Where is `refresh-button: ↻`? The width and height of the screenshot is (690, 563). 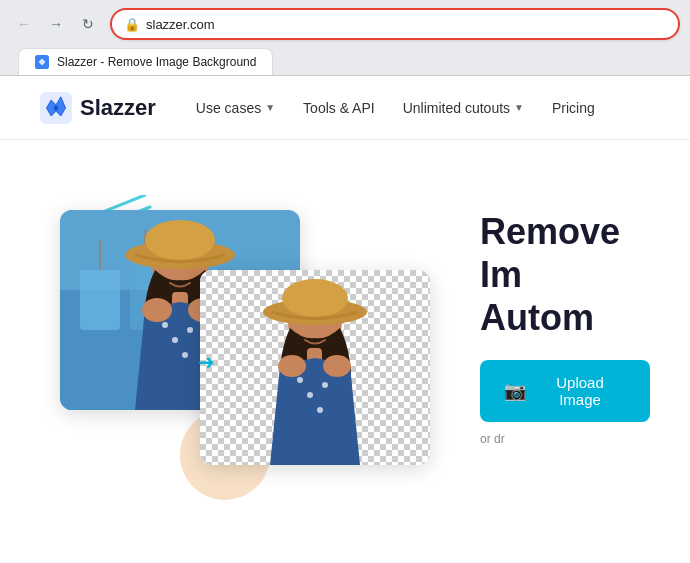
refresh-button: ↻ is located at coordinates (88, 24).